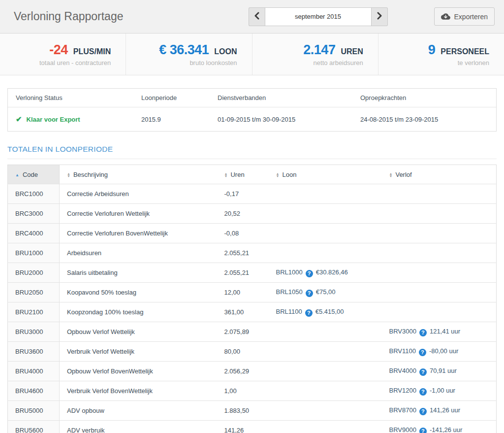 This screenshot has width=504, height=433. What do you see at coordinates (33, 253) in the screenshot?
I see `code-cell: BRU1000` at bounding box center [33, 253].